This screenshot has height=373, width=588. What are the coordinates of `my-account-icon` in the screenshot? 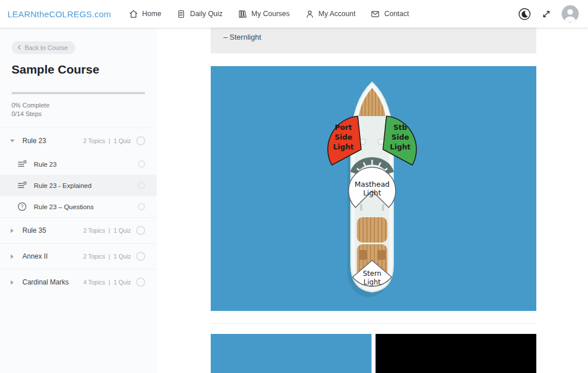 It's located at (310, 14).